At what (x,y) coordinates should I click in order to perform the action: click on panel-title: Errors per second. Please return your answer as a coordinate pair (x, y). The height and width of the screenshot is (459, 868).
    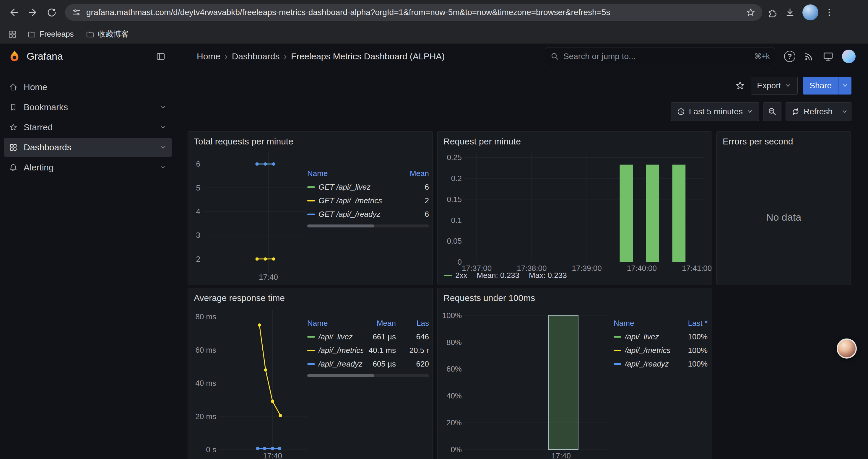
    Looking at the image, I should click on (784, 139).